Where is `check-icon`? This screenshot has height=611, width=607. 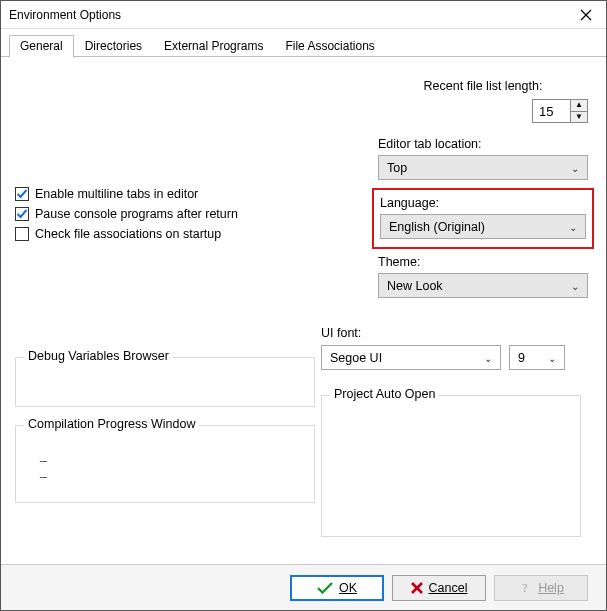 check-icon is located at coordinates (325, 588).